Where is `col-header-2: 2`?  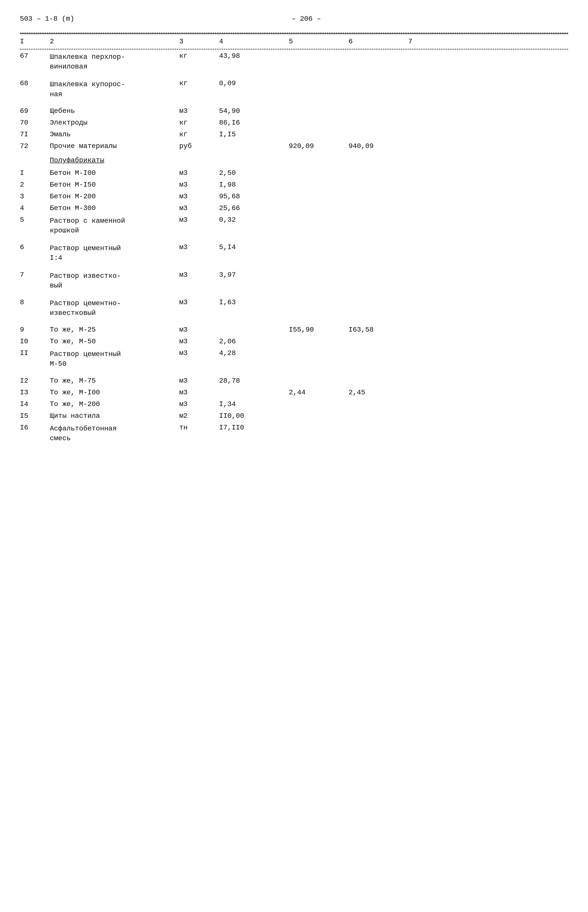
col-header-2: 2 is located at coordinates (115, 41).